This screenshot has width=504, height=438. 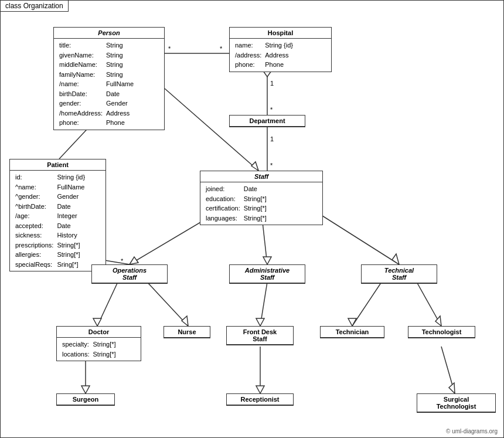 What do you see at coordinates (86, 400) in the screenshot?
I see `surgeon-class: Surgeon` at bounding box center [86, 400].